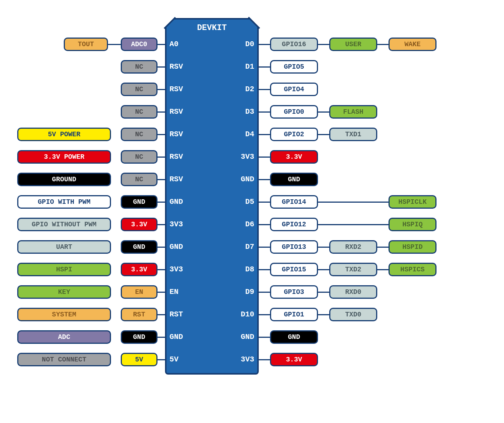 The image size is (504, 423). I want to click on left-r9-c2: GND, so click(139, 247).